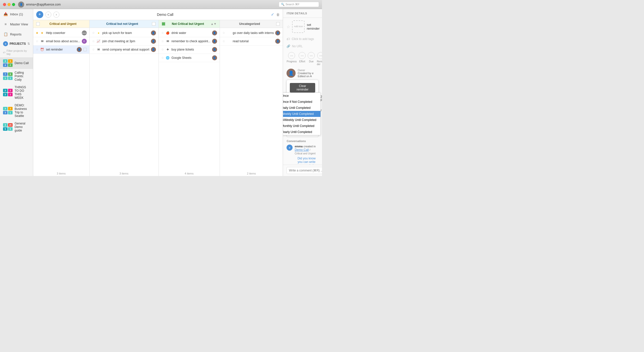  Describe the element at coordinates (302, 56) in the screenshot. I see `effort-dots: ···` at that location.